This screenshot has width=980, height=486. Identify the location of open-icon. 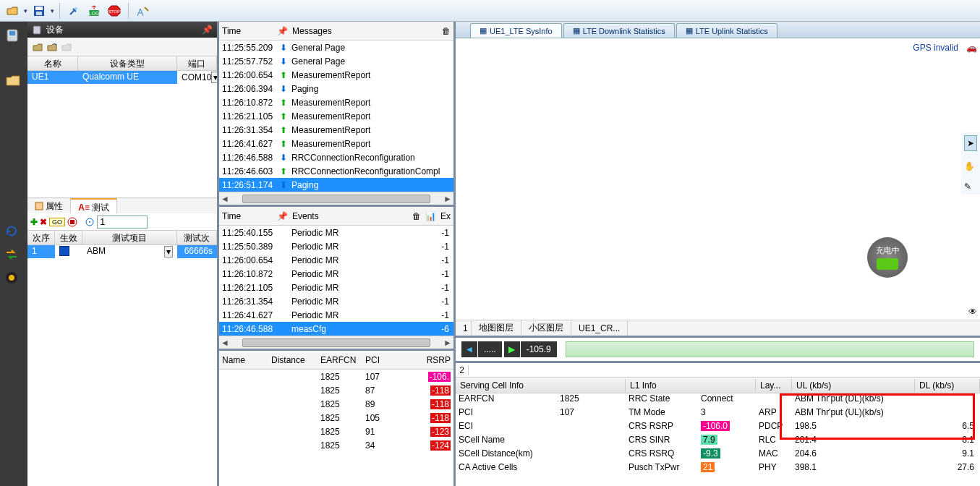
(12, 11).